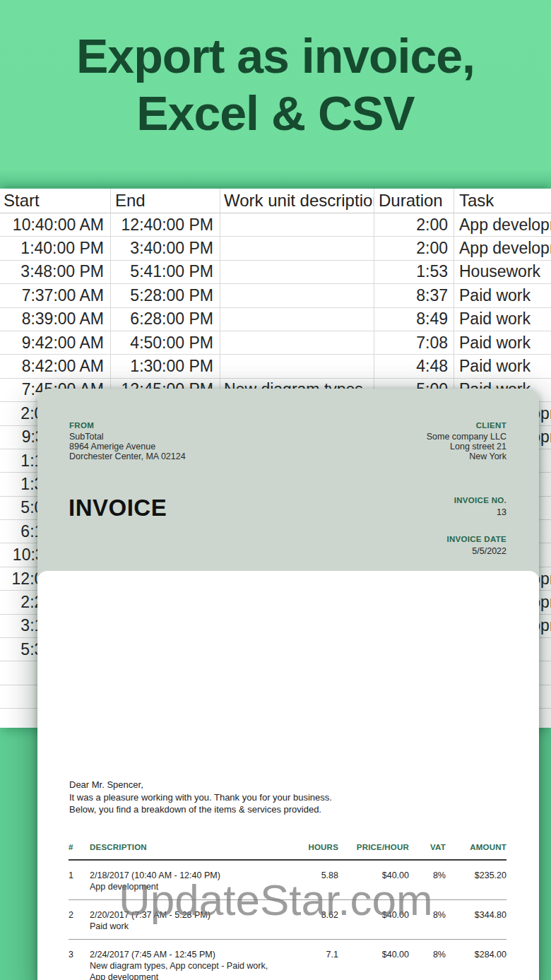 The image size is (551, 980). What do you see at coordinates (127, 447) in the screenshot?
I see `from-address: SubTotal 8964 Amerige Avenue Dorchester …` at bounding box center [127, 447].